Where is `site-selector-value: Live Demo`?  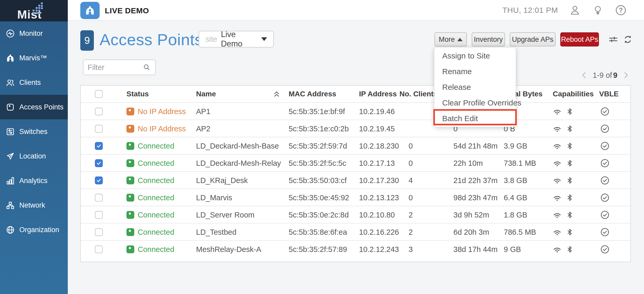
site-selector-value: Live Demo is located at coordinates (239, 39).